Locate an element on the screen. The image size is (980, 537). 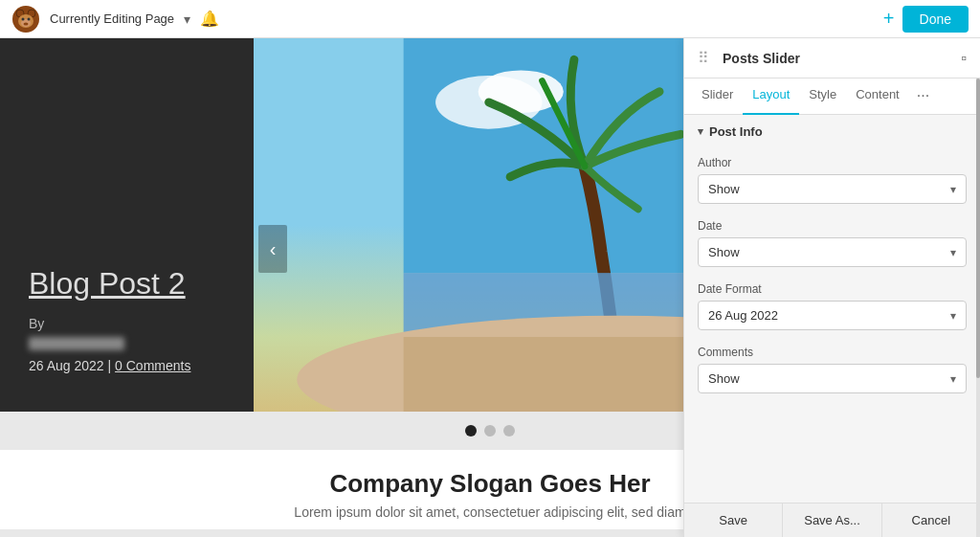
panel-header: ⠿ Posts Slider ▫ is located at coordinates (833, 58).